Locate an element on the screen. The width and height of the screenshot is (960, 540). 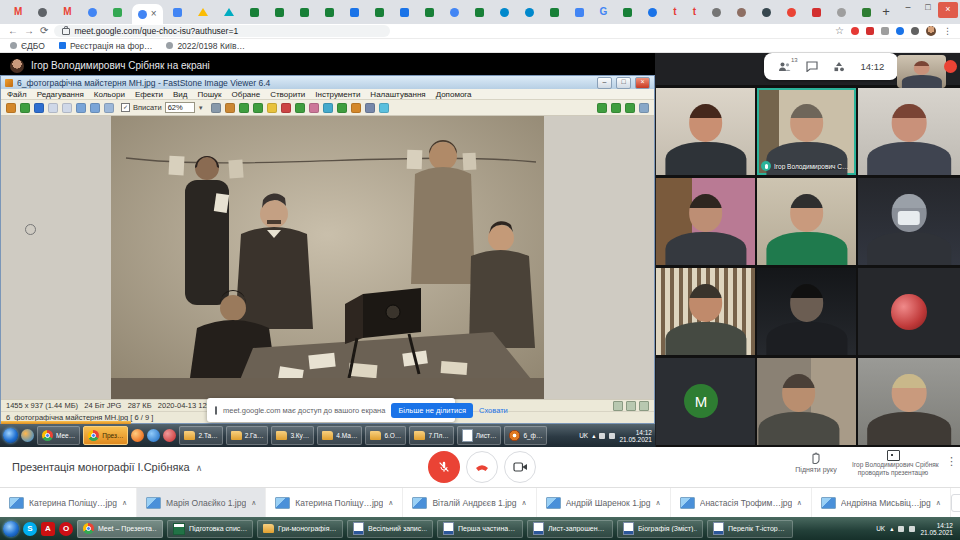
viewer-menu-item: Файл is located at coordinates (17, 94).